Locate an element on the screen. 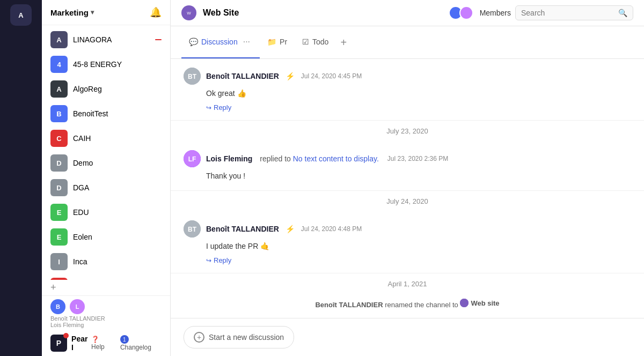  sidebar-item-caih: C CAIH is located at coordinates (106, 138).